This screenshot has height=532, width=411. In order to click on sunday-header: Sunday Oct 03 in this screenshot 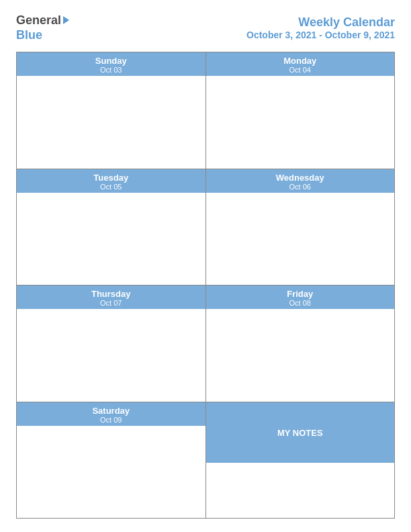, I will do `click(111, 64)`.